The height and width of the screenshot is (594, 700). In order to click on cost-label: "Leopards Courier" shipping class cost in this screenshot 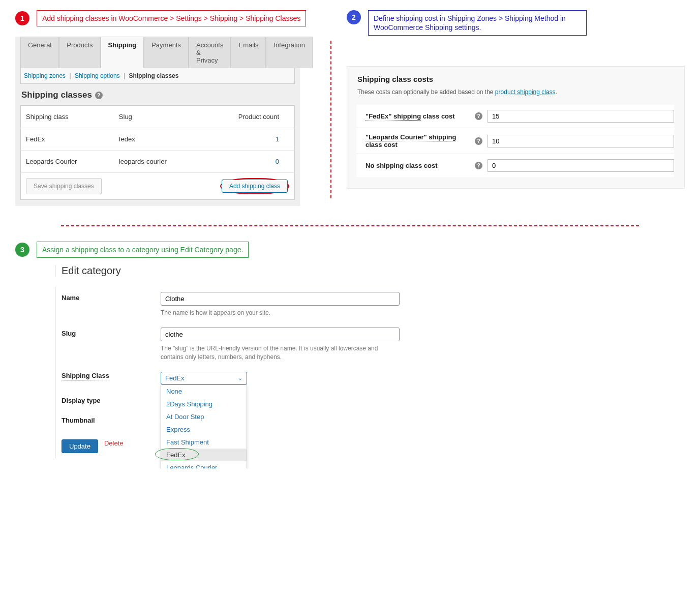, I will do `click(418, 141)`.